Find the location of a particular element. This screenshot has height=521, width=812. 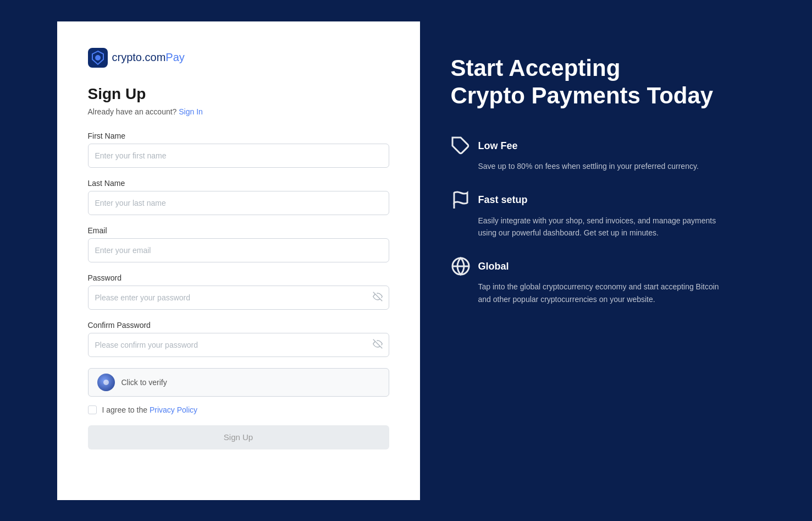

privacy-label: I agree to the Privacy Policy is located at coordinates (150, 410).